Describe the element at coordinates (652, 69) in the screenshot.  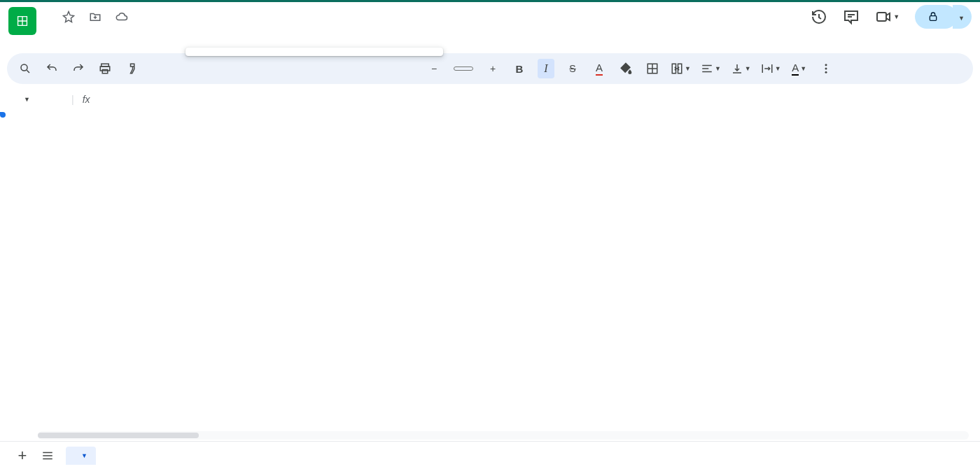
I see `borders-icon` at that location.